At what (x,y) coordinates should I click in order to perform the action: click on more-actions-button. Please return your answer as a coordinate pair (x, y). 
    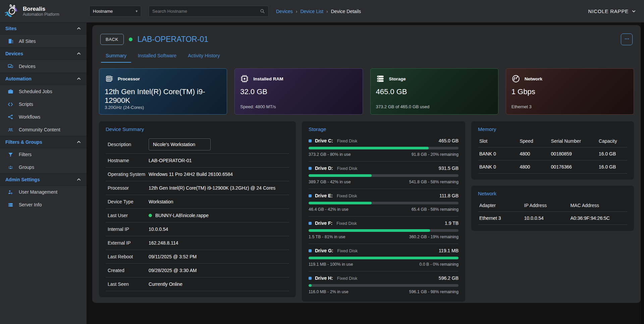
    Looking at the image, I should click on (627, 40).